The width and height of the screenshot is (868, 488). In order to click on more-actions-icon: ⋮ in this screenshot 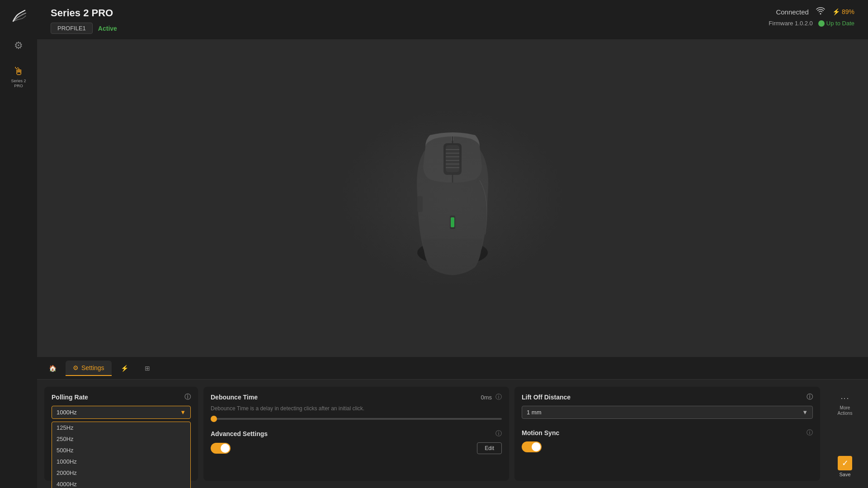, I will do `click(845, 399)`.